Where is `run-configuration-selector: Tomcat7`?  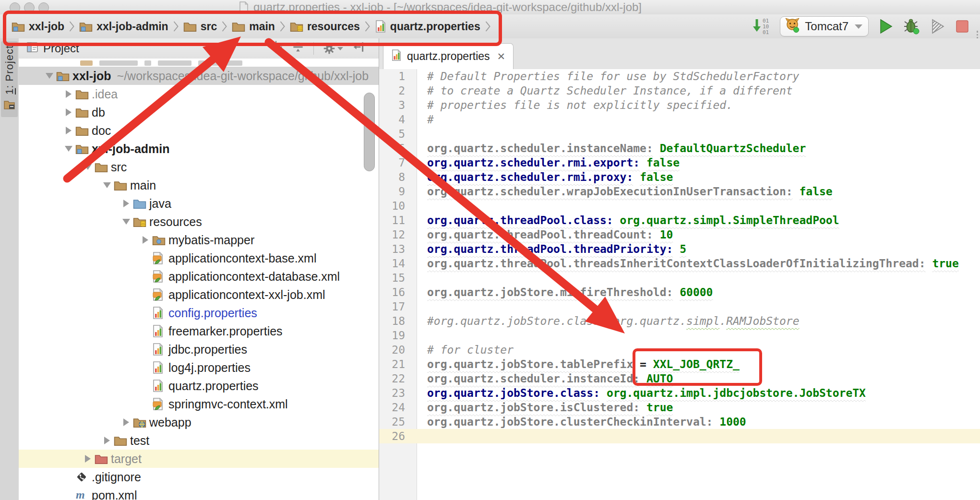
run-configuration-selector: Tomcat7 is located at coordinates (825, 26).